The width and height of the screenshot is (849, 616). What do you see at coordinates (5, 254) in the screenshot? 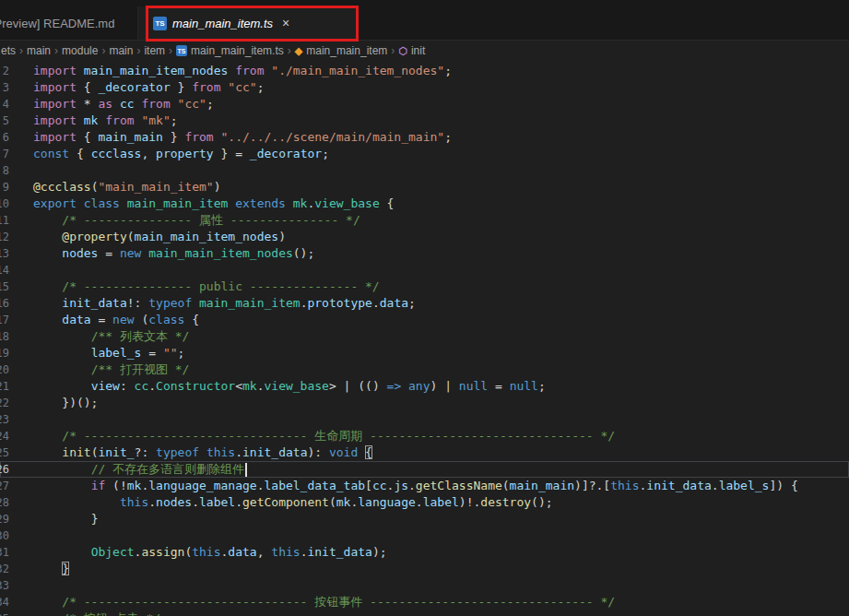
I see `line-number: 13` at bounding box center [5, 254].